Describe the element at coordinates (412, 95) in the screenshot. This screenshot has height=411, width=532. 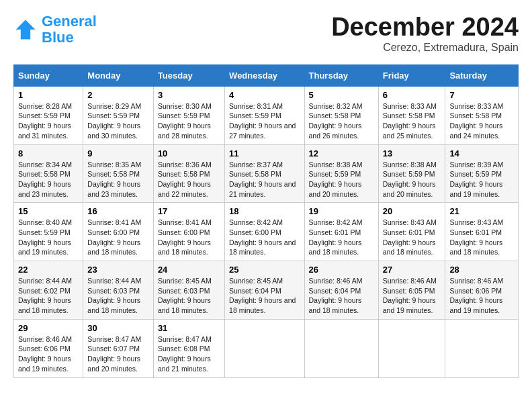
I see `day-number: 6` at that location.